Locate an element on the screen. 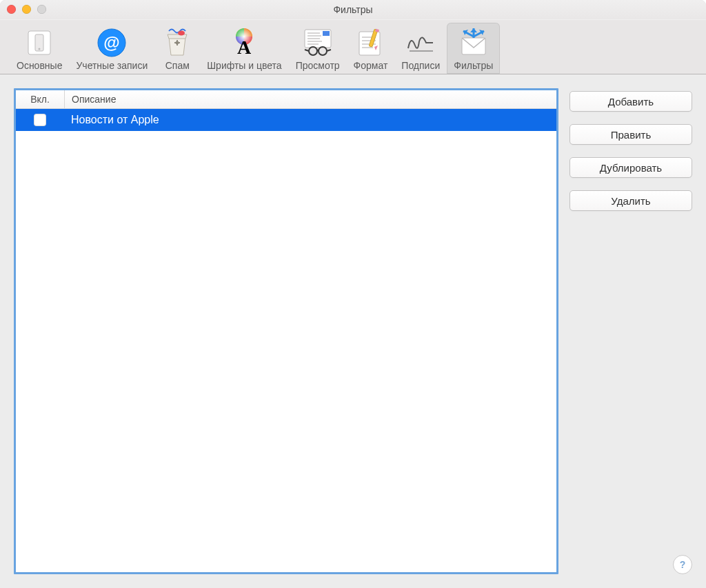 Image resolution: width=706 pixels, height=588 pixels. svg-text: A is located at coordinates (244, 47).